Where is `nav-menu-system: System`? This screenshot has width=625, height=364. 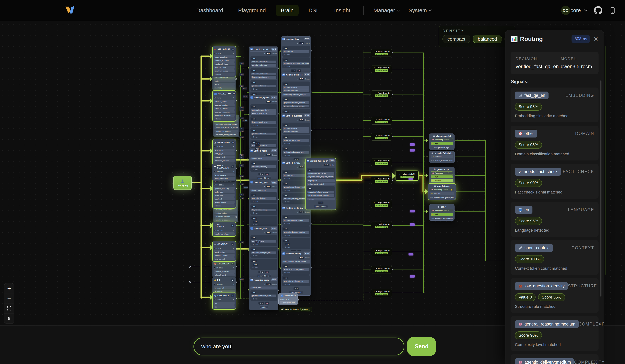
nav-menu-system: System is located at coordinates (420, 10).